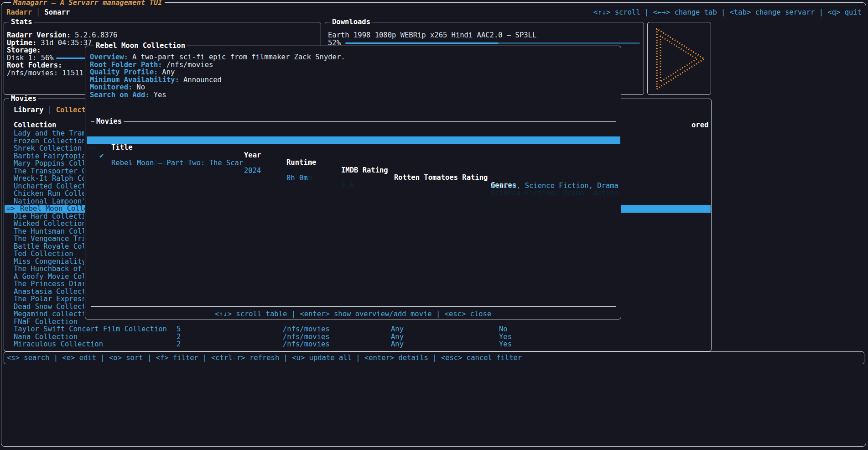 The image size is (868, 450). I want to click on quality-profile-value: Any, so click(168, 72).